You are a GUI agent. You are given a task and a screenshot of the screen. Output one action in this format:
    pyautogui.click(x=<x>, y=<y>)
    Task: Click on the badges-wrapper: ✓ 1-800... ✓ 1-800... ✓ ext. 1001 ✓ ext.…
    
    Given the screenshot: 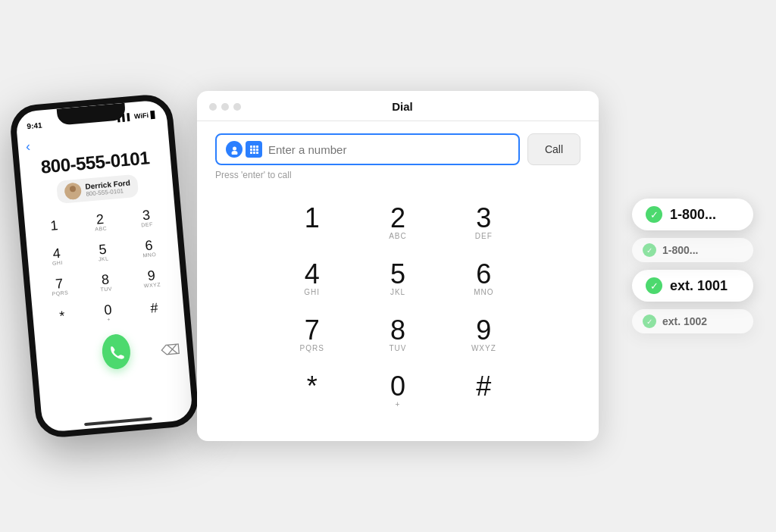 What is the action you would take?
    pyautogui.click(x=693, y=266)
    